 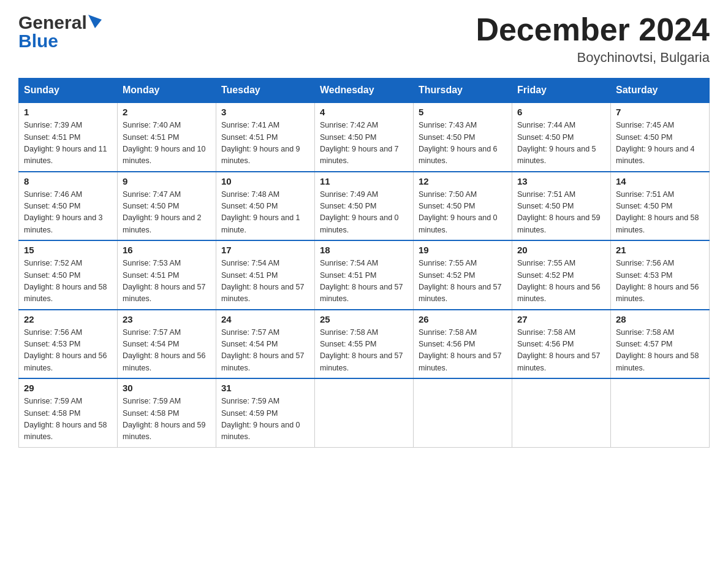 What do you see at coordinates (364, 275) in the screenshot?
I see `day-cell-18: 18 Sunrise: 7:54 AM Sunset: 4:51 PM Dayl…` at bounding box center [364, 275].